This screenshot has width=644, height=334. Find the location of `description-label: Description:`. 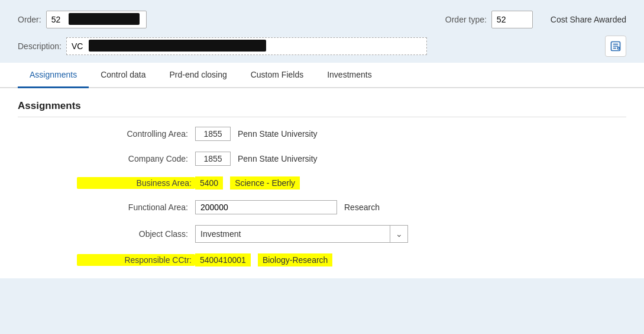

description-label: Description: is located at coordinates (40, 46).